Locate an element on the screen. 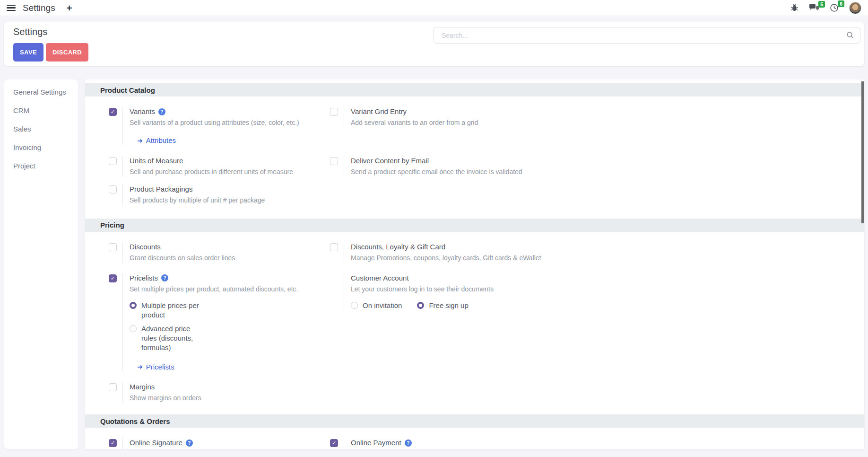 The image size is (868, 457). section-title: Pricing is located at coordinates (113, 225).